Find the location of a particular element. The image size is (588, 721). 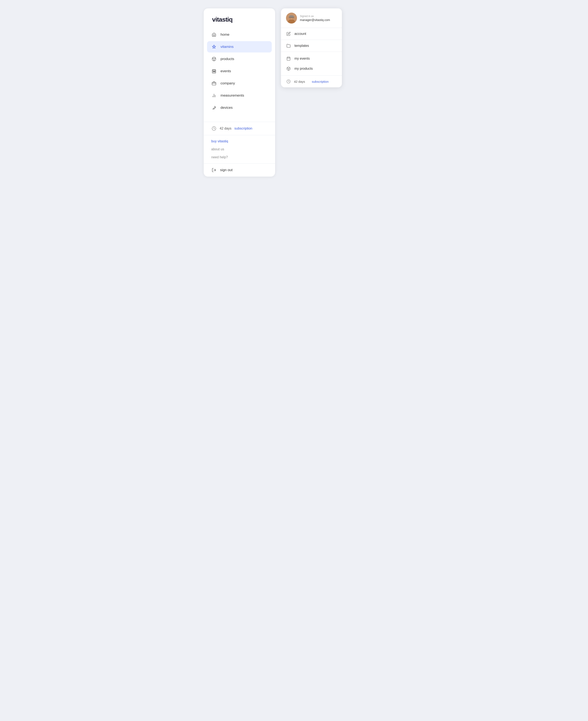

dropdown-item-templates: templates is located at coordinates (312, 46).